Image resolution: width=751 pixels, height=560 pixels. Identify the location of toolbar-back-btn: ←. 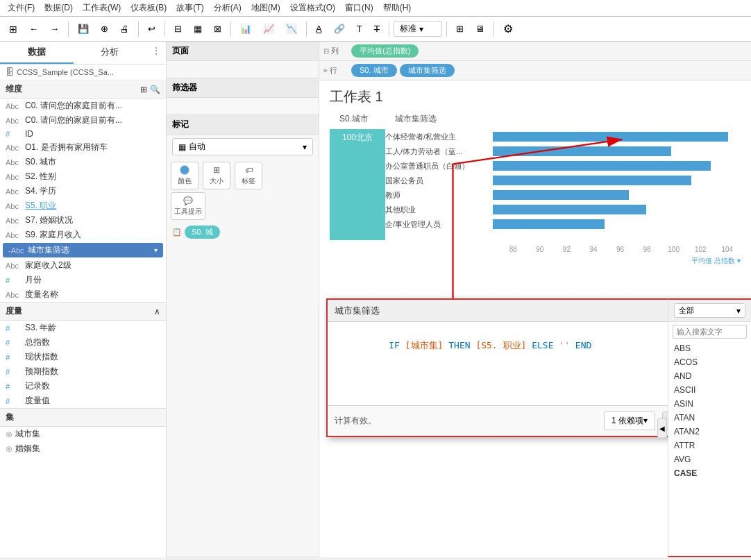
(33, 29).